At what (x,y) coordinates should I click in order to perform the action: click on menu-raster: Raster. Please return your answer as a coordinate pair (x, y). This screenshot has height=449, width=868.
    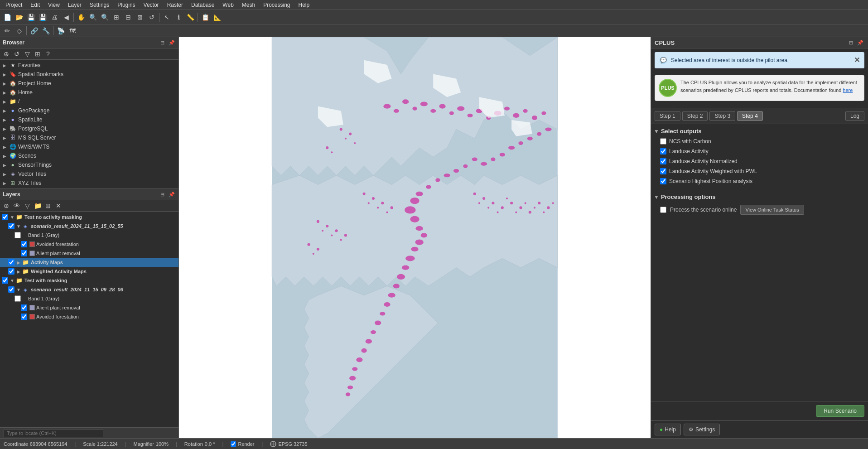
    Looking at the image, I should click on (175, 5).